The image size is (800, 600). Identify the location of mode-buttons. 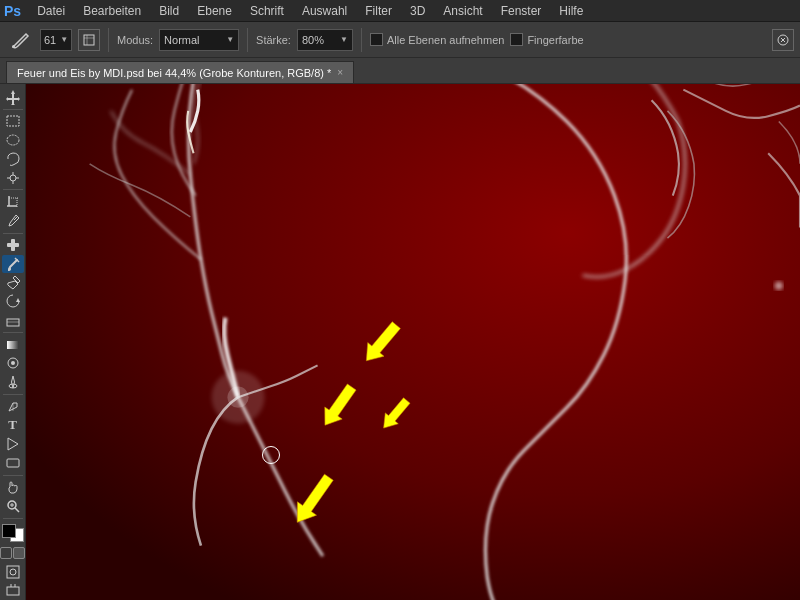
(12, 553).